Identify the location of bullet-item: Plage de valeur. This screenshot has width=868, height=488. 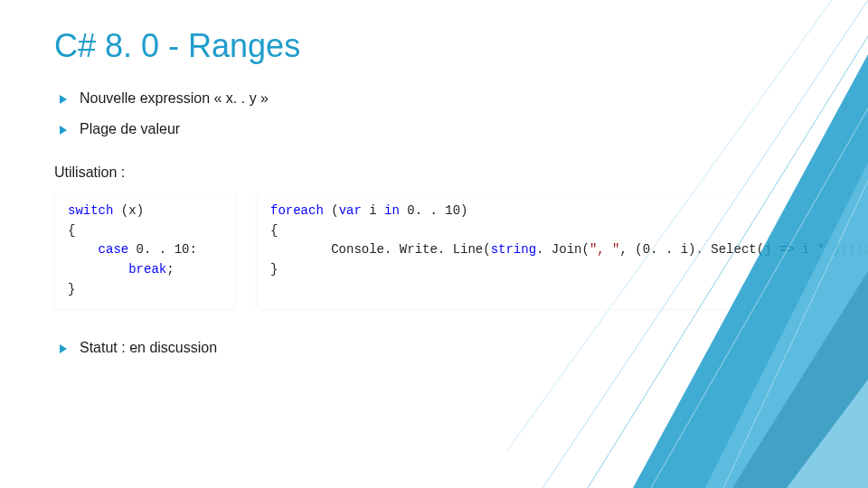
(434, 129).